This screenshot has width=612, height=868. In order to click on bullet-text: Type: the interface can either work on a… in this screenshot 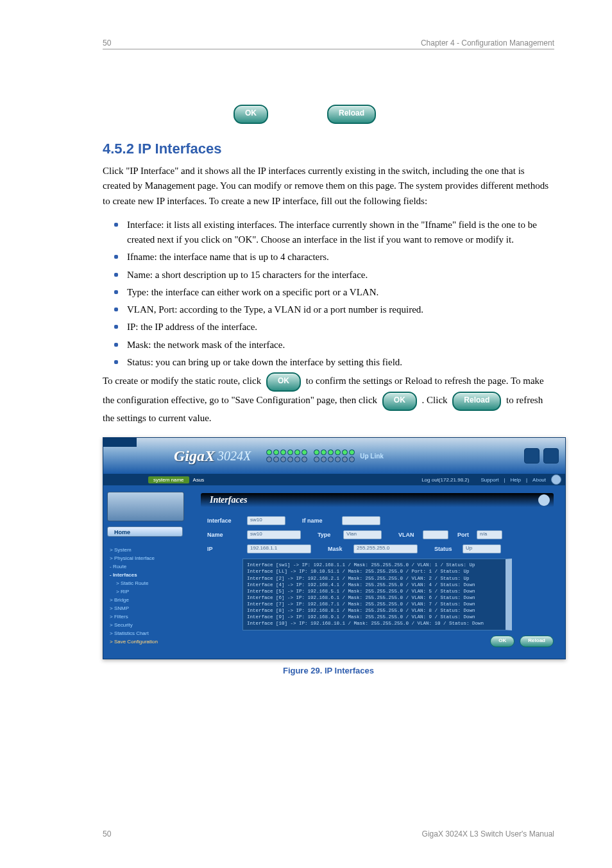, I will do `click(253, 293)`.